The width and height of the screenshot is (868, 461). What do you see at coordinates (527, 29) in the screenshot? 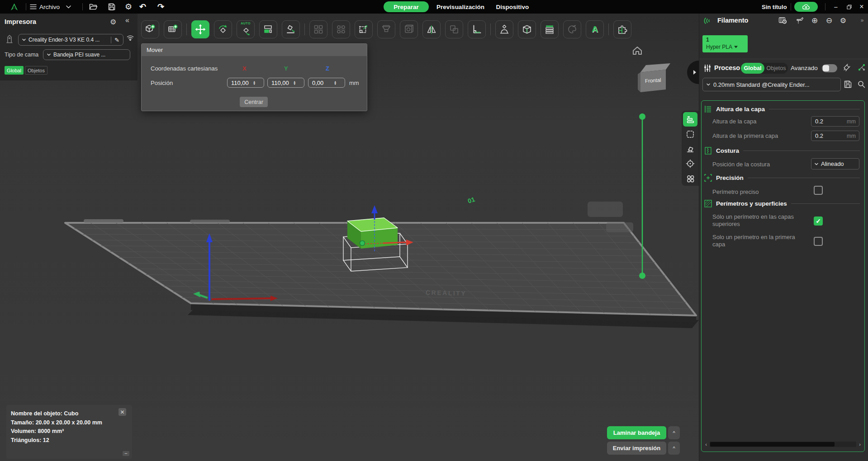
I see `seam-tool-button` at bounding box center [527, 29].